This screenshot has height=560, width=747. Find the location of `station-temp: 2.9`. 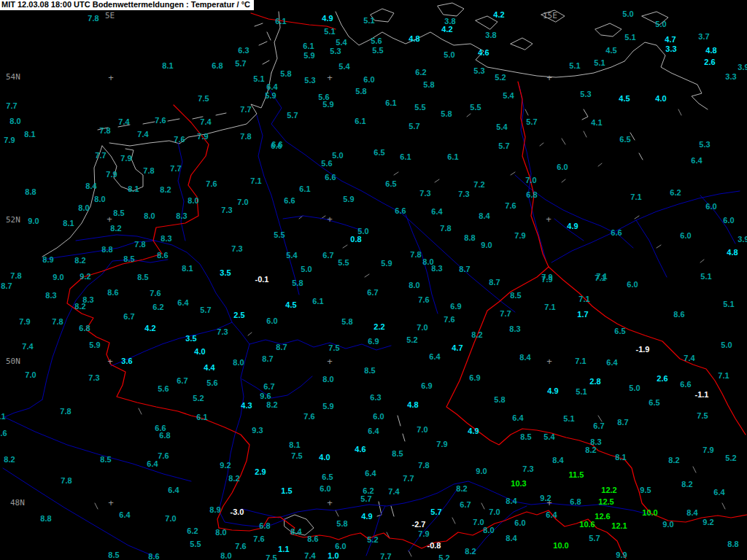

station-temp: 2.9 is located at coordinates (260, 472).